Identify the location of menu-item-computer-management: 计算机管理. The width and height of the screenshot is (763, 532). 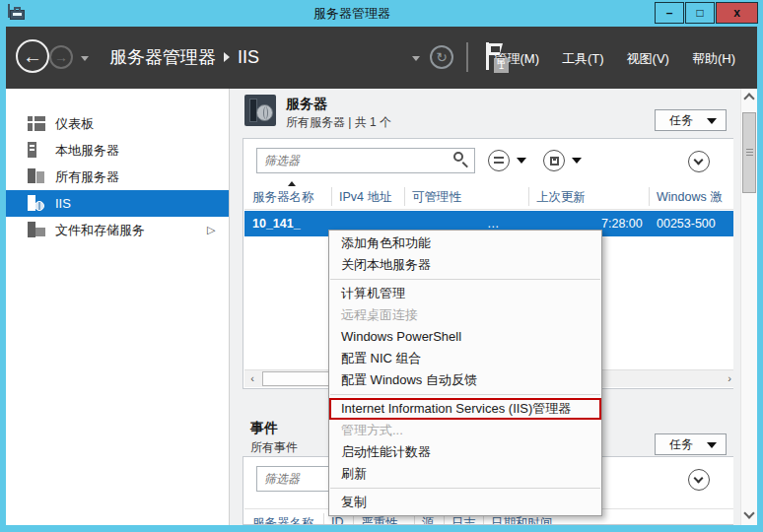
(465, 294).